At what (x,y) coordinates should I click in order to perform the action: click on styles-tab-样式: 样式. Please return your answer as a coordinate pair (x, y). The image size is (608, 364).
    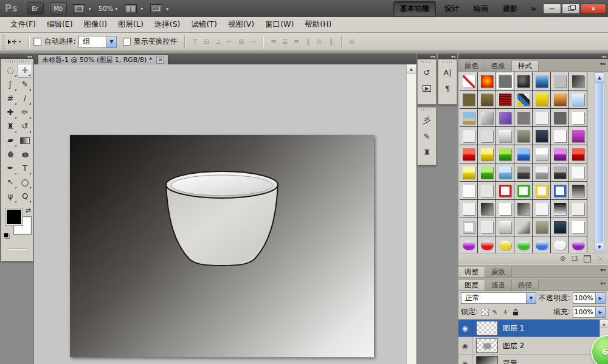
    Looking at the image, I should click on (525, 66).